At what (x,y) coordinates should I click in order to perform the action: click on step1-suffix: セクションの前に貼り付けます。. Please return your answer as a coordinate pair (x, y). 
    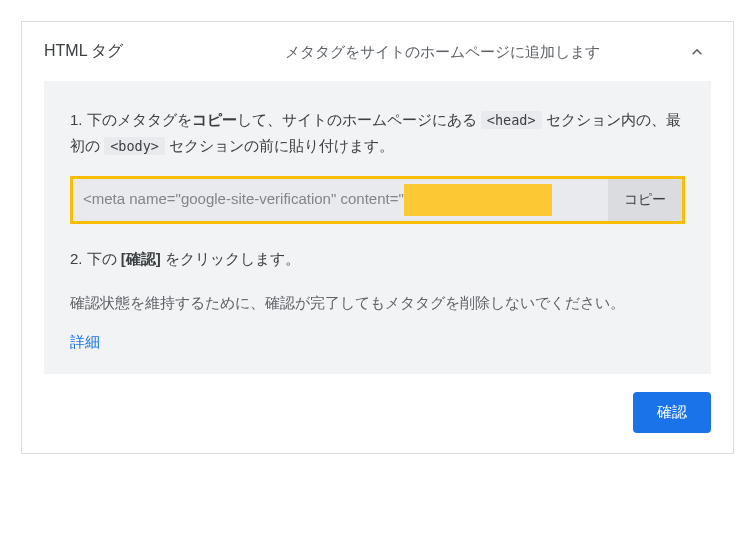
    Looking at the image, I should click on (282, 146).